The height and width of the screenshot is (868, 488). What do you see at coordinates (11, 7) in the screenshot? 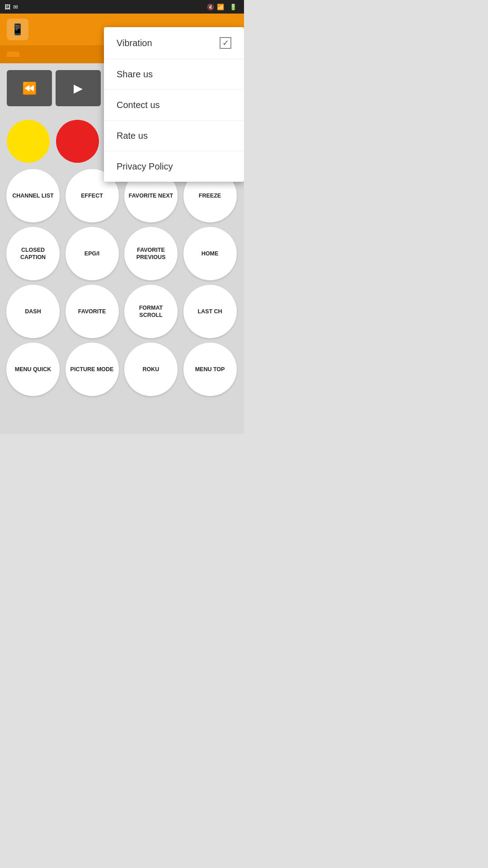
I see `status-left-icons: 🖼 ✉` at bounding box center [11, 7].